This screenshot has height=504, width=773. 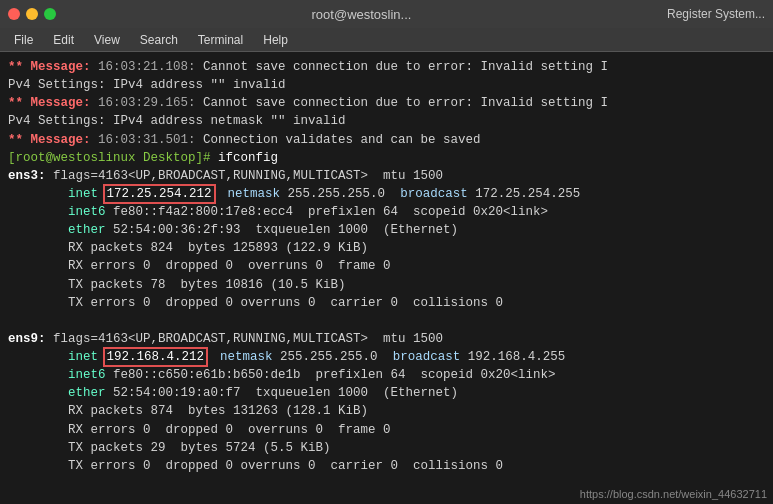 I want to click on maximize-button, so click(x=50, y=14).